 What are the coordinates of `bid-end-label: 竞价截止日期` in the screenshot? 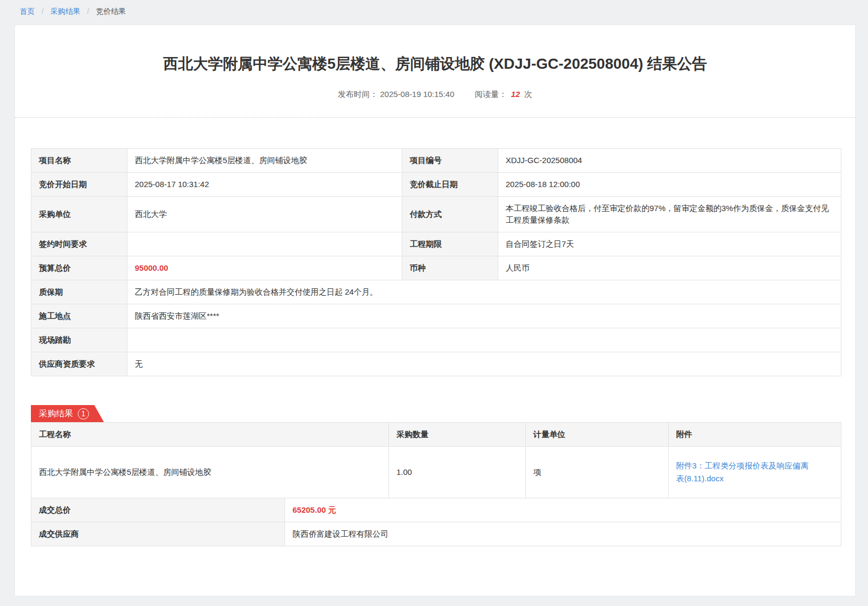 It's located at (450, 184).